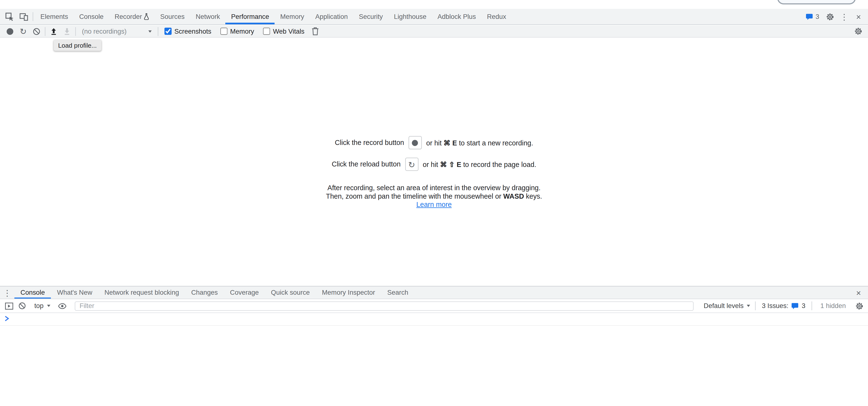  Describe the element at coordinates (835, 17) in the screenshot. I see `main-tabbar-right: 3 ⋮ ×` at that location.